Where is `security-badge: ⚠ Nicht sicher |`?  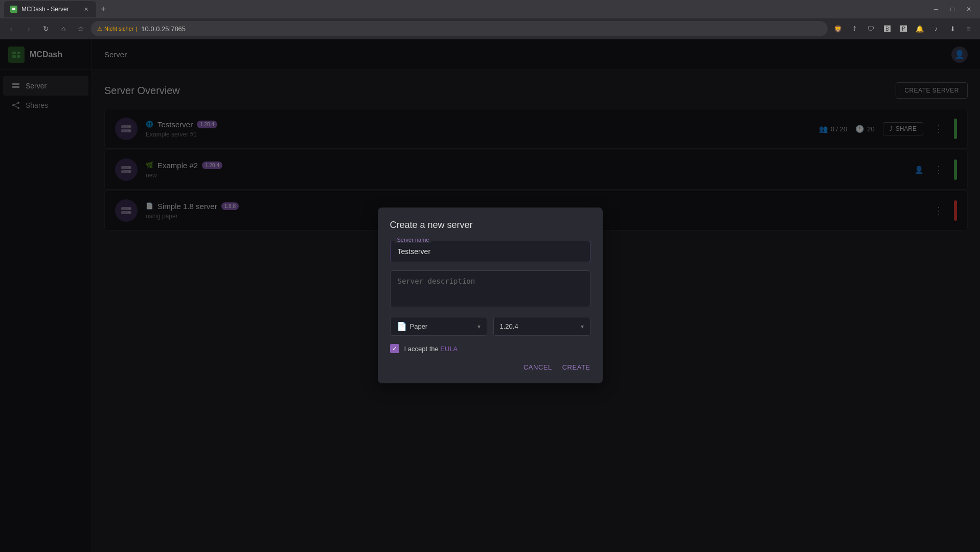
security-badge: ⚠ Nicht sicher | is located at coordinates (117, 29).